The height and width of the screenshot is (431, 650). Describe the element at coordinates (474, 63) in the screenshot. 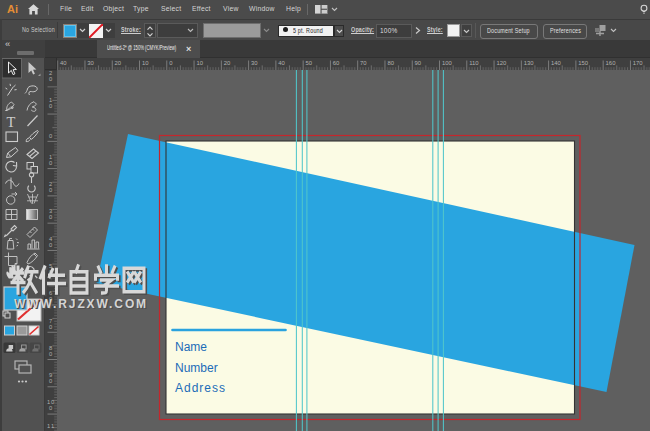

I see `svg-text: 110` at that location.